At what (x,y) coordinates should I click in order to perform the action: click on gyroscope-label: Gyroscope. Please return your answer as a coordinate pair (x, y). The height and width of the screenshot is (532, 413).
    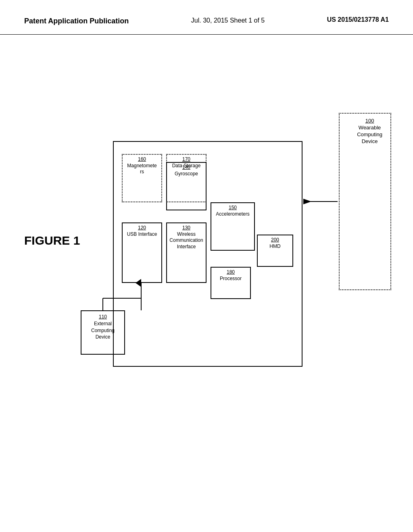
    Looking at the image, I should click on (186, 174).